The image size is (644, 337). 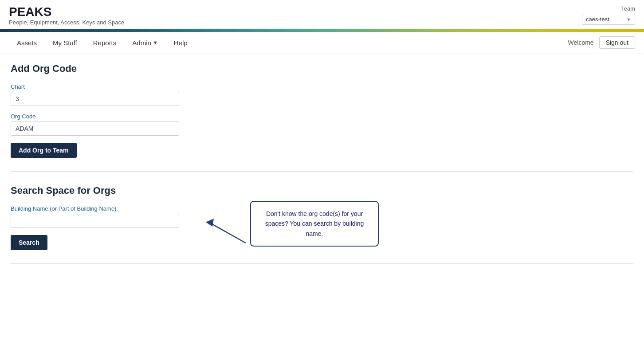 I want to click on building-name-field-group: Building Name (or Part of Building Name), so click(x=95, y=216).